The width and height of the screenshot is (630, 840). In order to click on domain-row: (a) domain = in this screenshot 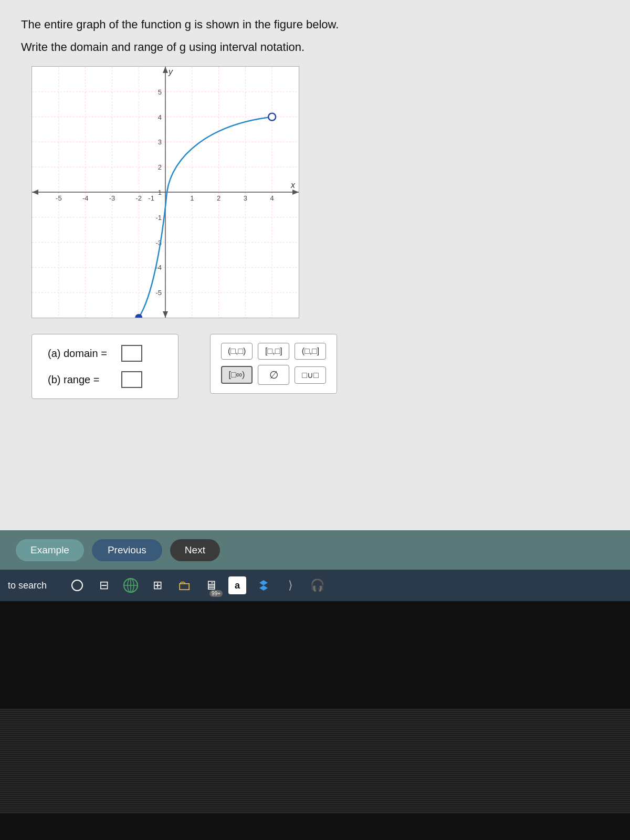, I will do `click(105, 353)`.